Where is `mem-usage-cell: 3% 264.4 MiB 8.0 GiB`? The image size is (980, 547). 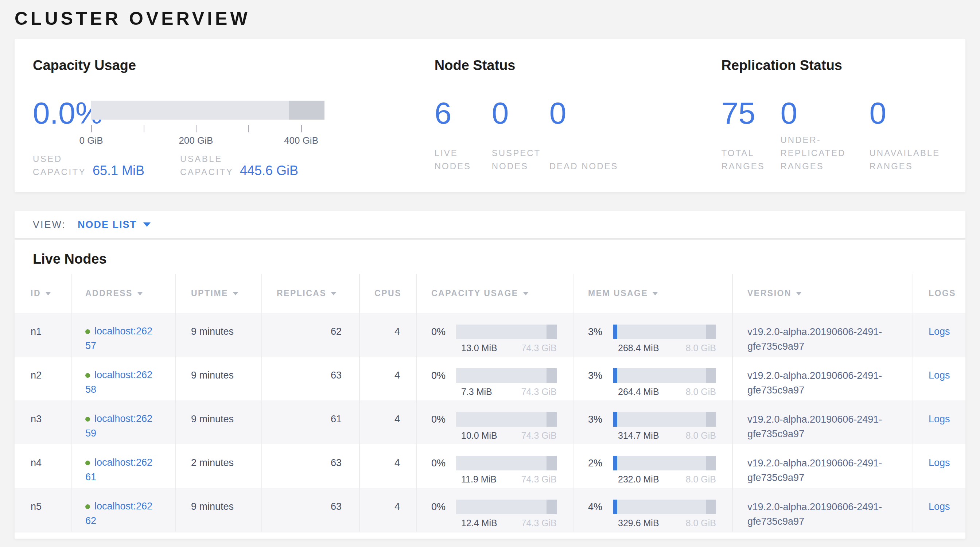 mem-usage-cell: 3% 264.4 MiB 8.0 GiB is located at coordinates (653, 379).